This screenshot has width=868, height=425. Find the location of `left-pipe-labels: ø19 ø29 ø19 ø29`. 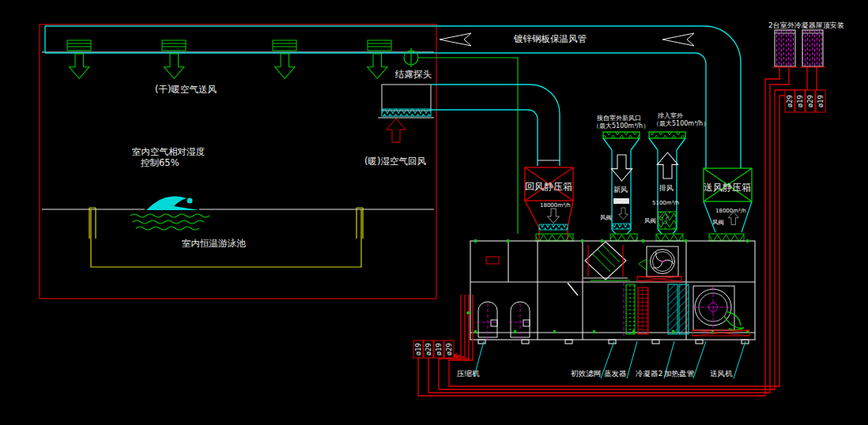

left-pipe-labels: ø19 ø29 ø19 ø29 is located at coordinates (433, 349).